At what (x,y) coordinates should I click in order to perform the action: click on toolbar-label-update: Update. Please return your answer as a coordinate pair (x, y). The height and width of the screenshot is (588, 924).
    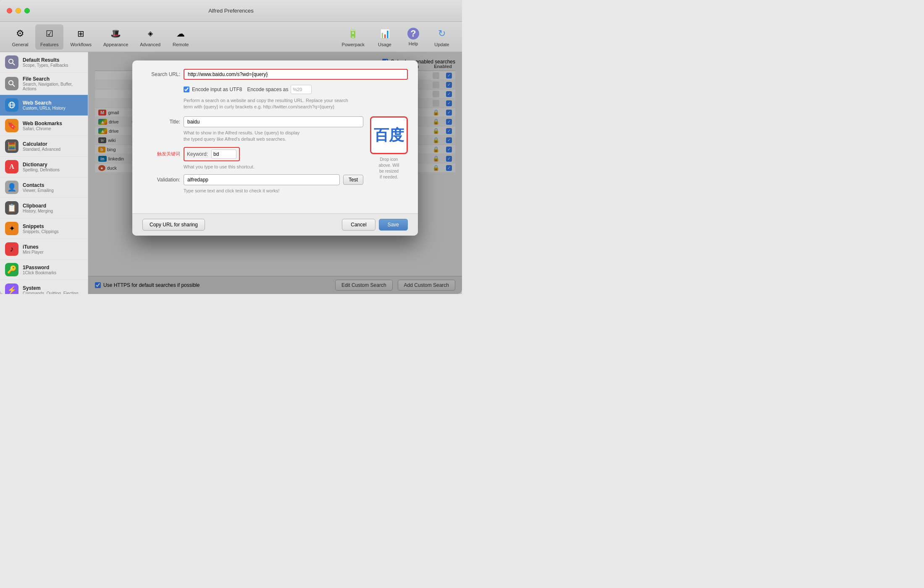
    Looking at the image, I should click on (442, 45).